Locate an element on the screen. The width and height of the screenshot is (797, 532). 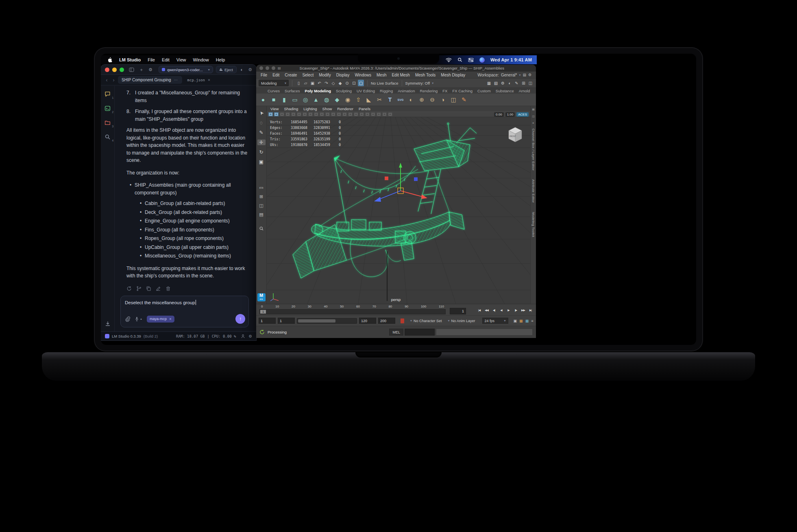
combine-icon: ⊕ is located at coordinates (422, 100).